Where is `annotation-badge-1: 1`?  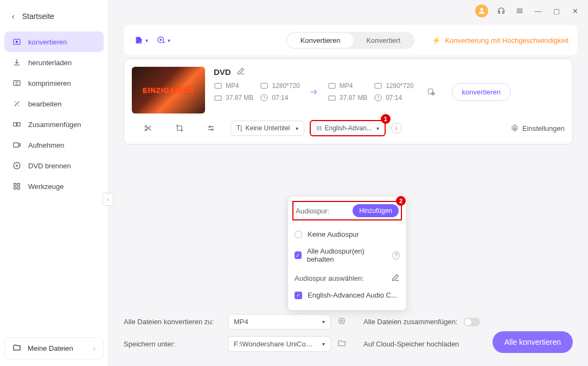 annotation-badge-1: 1 is located at coordinates (386, 119).